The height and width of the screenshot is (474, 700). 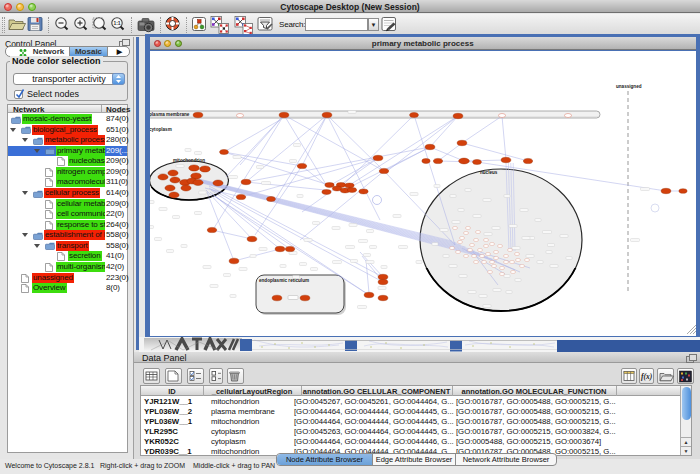 What do you see at coordinates (647, 376) in the screenshot?
I see `svg-text: f(x)` at bounding box center [647, 376].